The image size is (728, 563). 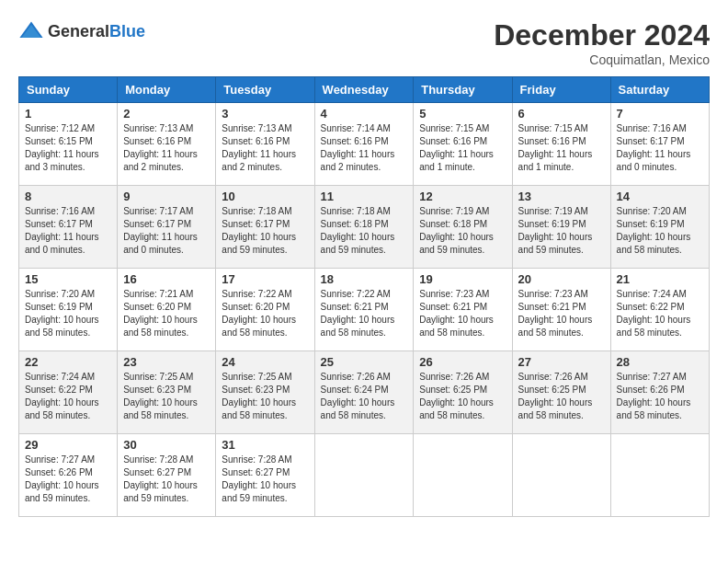 I want to click on table-row: 4Sunrise: 7:14 AMSunset: 6:16 PMDaylight…, so click(x=364, y=144).